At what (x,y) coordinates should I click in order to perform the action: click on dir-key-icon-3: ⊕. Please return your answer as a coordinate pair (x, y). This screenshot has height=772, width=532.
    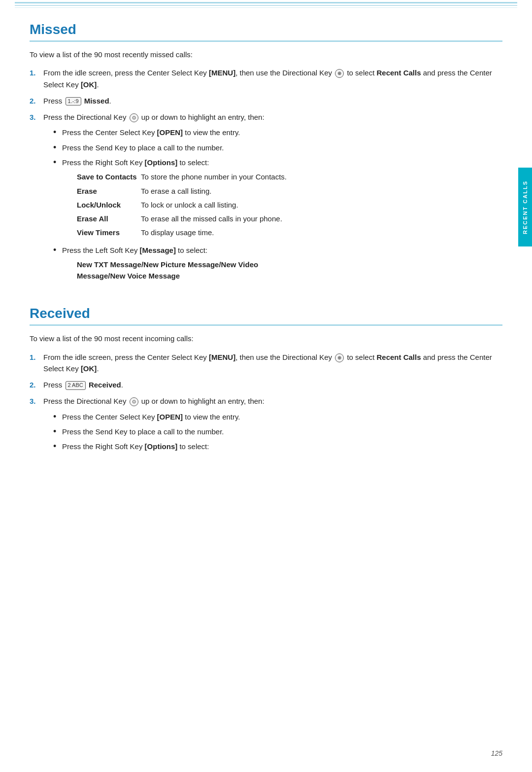
    Looking at the image, I should click on (339, 358).